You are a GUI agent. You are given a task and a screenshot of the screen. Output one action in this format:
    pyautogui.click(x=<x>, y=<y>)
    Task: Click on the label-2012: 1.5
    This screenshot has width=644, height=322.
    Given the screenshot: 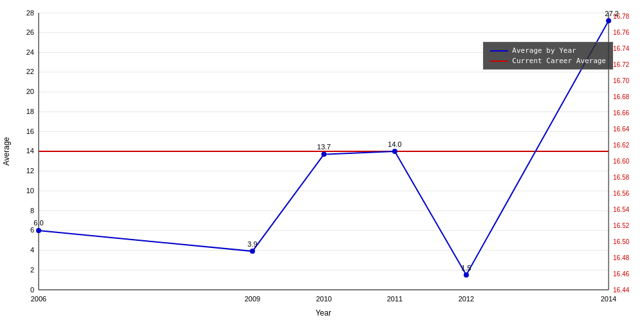 What is the action you would take?
    pyautogui.click(x=466, y=268)
    